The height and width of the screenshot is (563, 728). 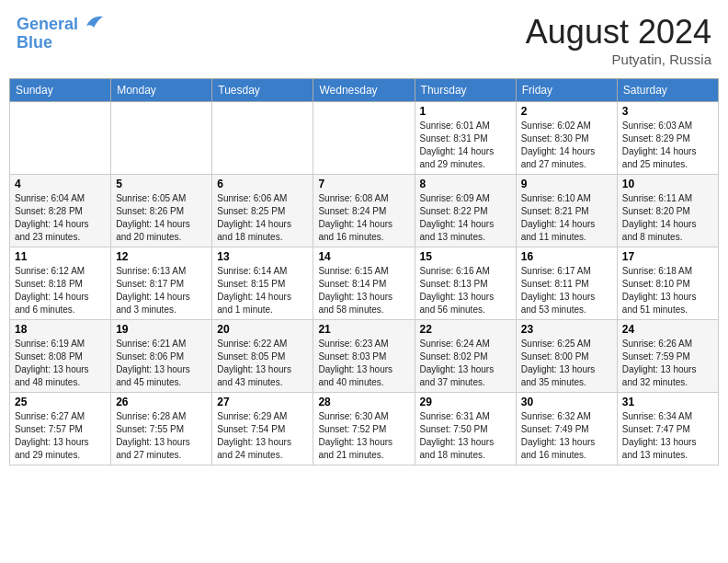 What do you see at coordinates (364, 357) in the screenshot?
I see `calendar-cell: 21Sunrise: 6:23 AM Sunset: 8:03 PM Dayli…` at bounding box center [364, 357].